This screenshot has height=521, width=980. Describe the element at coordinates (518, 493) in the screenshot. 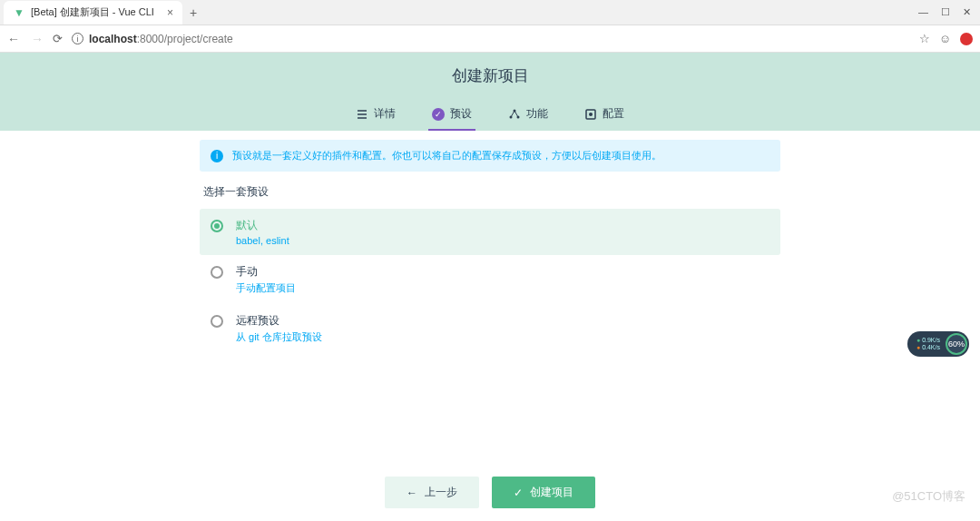

I see `check-icon: ✓` at that location.